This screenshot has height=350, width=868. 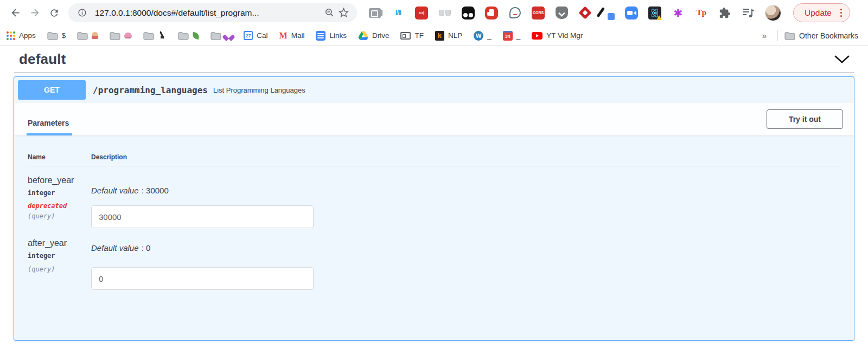 I want to click on chevron-down-icon, so click(x=842, y=60).